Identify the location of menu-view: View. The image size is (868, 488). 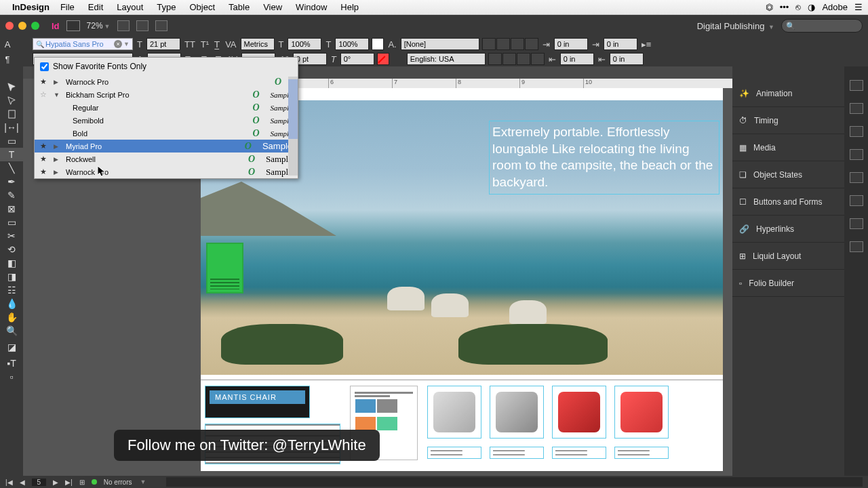
(273, 7).